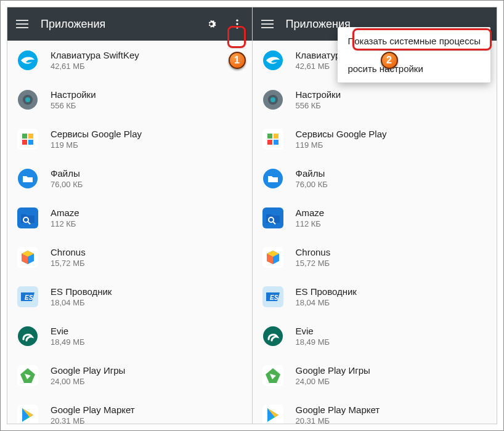 The height and width of the screenshot is (431, 504). I want to click on page-title: Приложения, so click(117, 25).